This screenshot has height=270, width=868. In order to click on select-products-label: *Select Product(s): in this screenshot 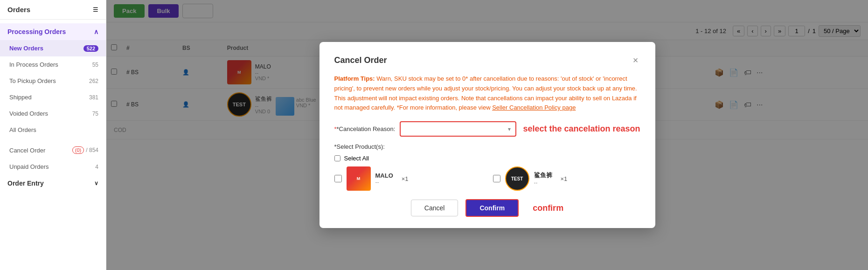, I will do `click(487, 146)`.